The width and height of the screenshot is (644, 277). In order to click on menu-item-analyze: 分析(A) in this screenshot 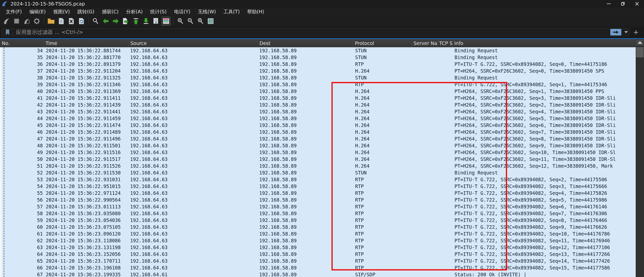, I will do `click(134, 12)`.